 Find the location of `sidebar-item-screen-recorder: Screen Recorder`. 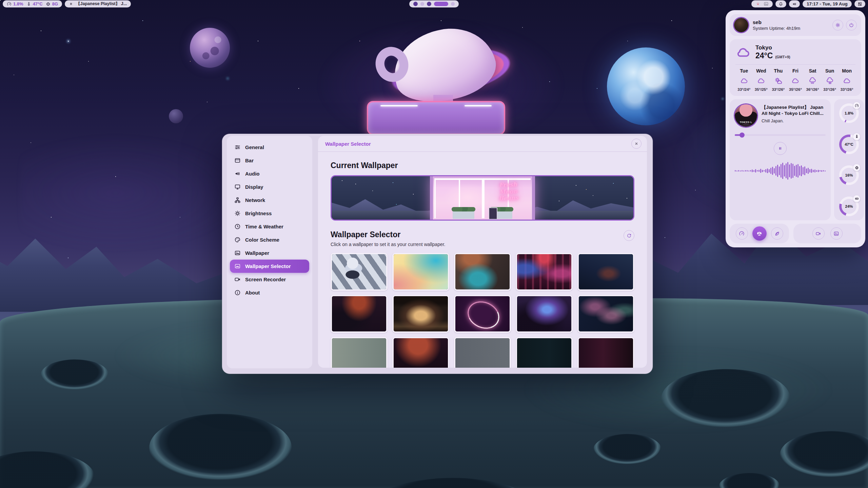

sidebar-item-screen-recorder: Screen Recorder is located at coordinates (270, 279).